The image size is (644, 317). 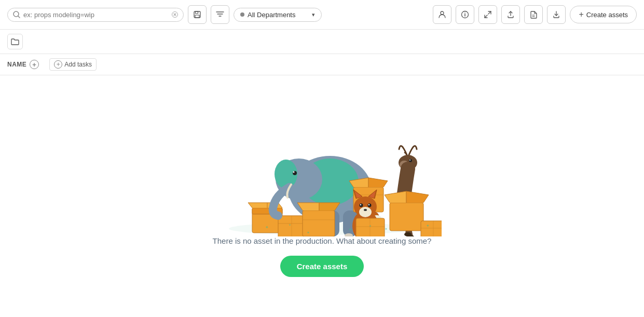 What do you see at coordinates (58, 64) in the screenshot?
I see `plus-circle-icon: +` at bounding box center [58, 64].